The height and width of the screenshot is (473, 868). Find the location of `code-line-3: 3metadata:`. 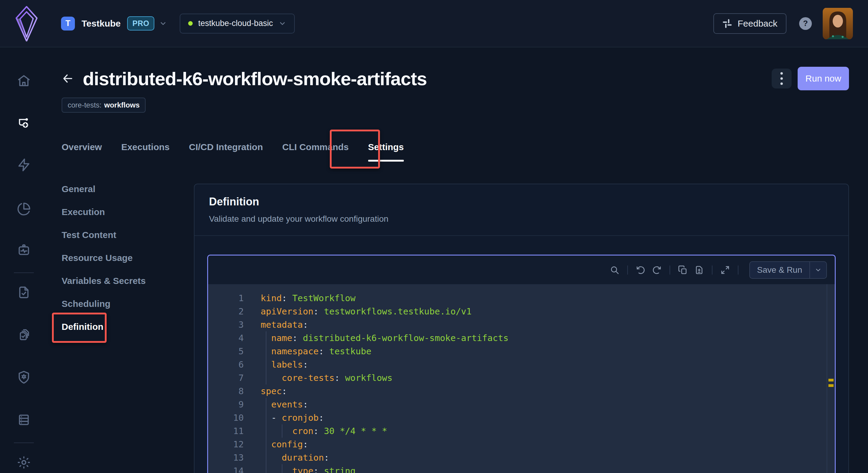

code-line-3: 3metadata: is located at coordinates (522, 325).